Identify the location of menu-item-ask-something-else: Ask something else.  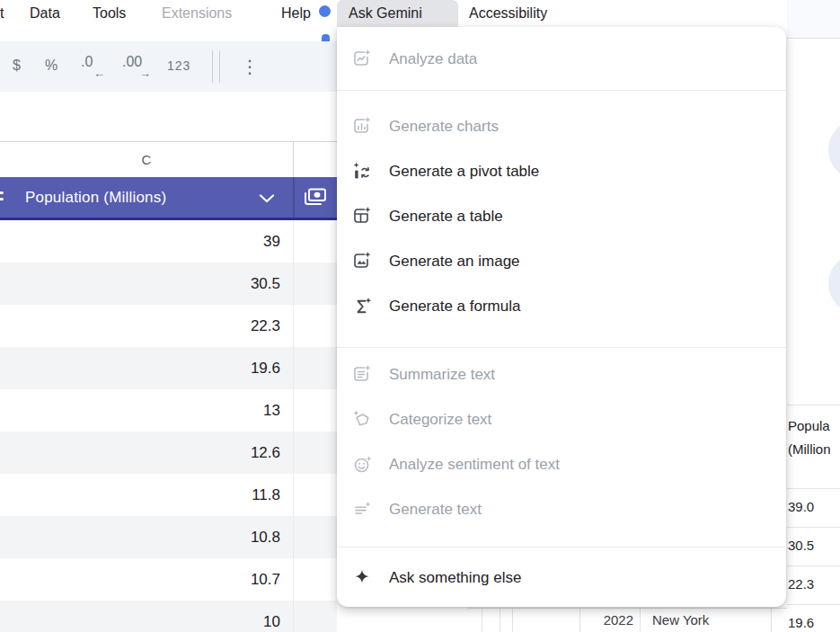
(561, 578).